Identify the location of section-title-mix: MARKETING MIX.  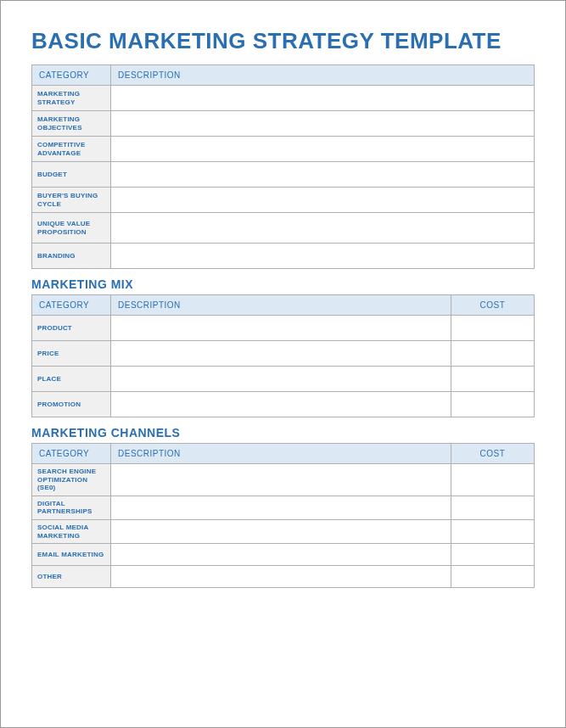
(283, 284).